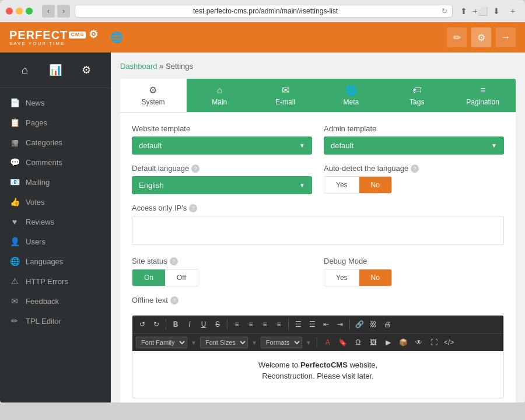 The image size is (525, 420). What do you see at coordinates (434, 342) in the screenshot?
I see `rte-fullscreen-button: ⛶` at bounding box center [434, 342].